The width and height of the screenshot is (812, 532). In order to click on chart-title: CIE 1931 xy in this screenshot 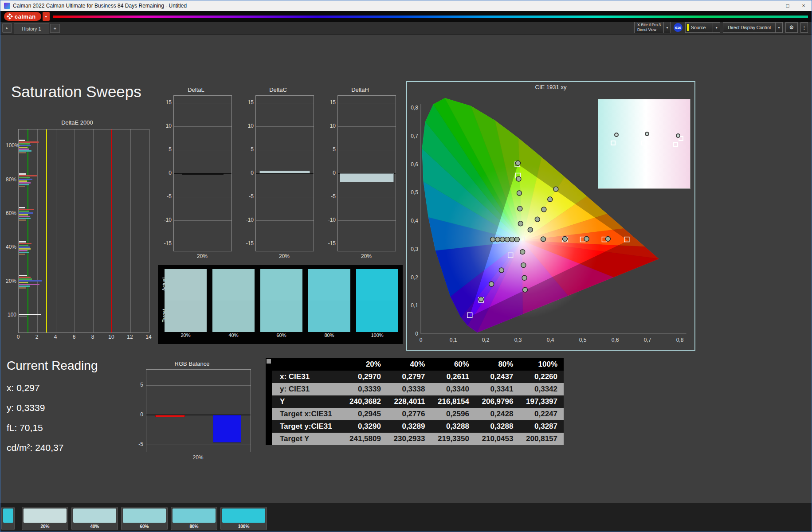, I will do `click(551, 87)`.